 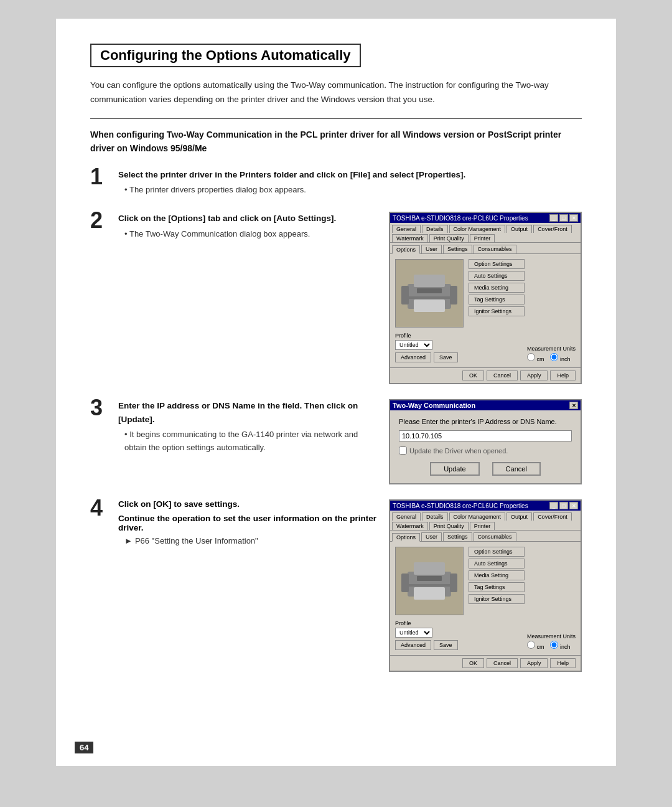 I want to click on update-btn: Update, so click(x=454, y=469).